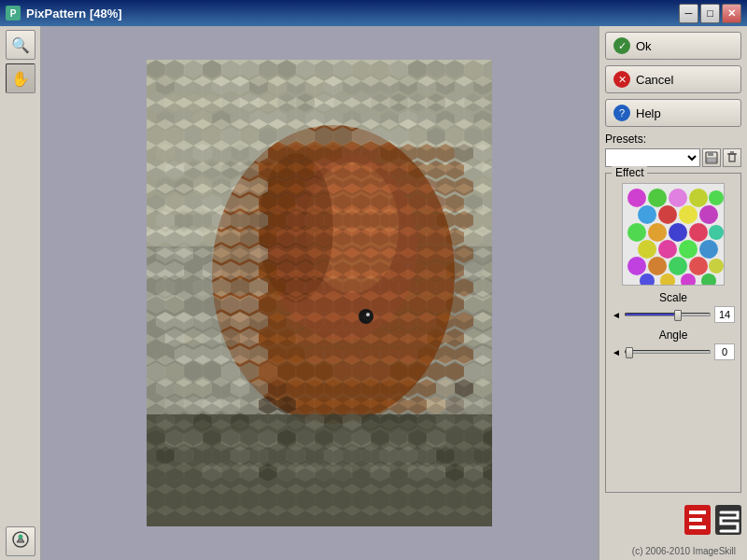 Image resolution: width=747 pixels, height=560 pixels. I want to click on effect-legend: Effect, so click(629, 173).